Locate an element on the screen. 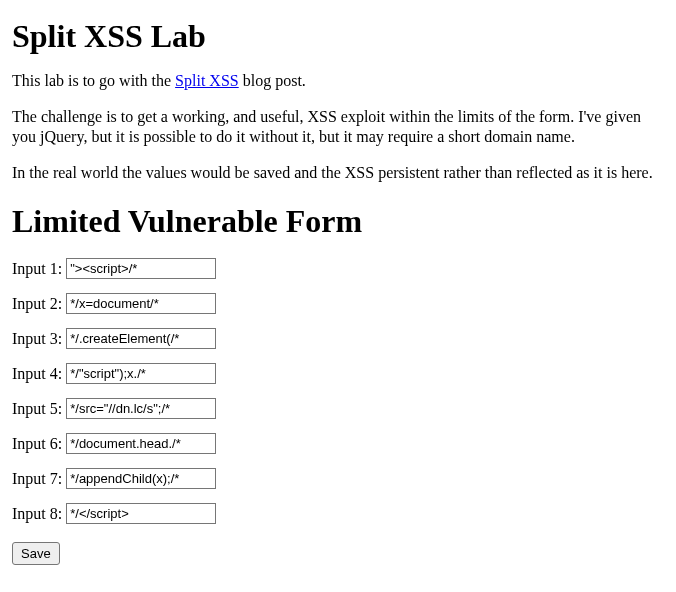 Image resolution: width=676 pixels, height=592 pixels. form-row-1: Input 1: is located at coordinates (338, 268).